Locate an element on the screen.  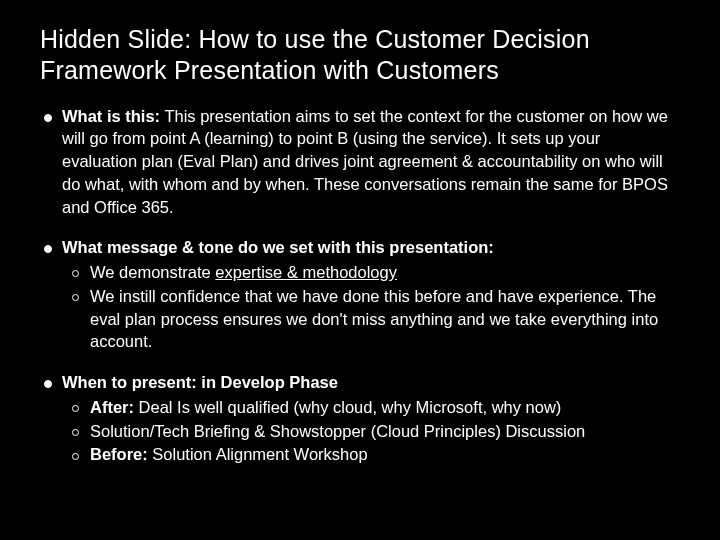
list-item: After: Deal Is well qualified (why cloud… is located at coordinates (371, 408).